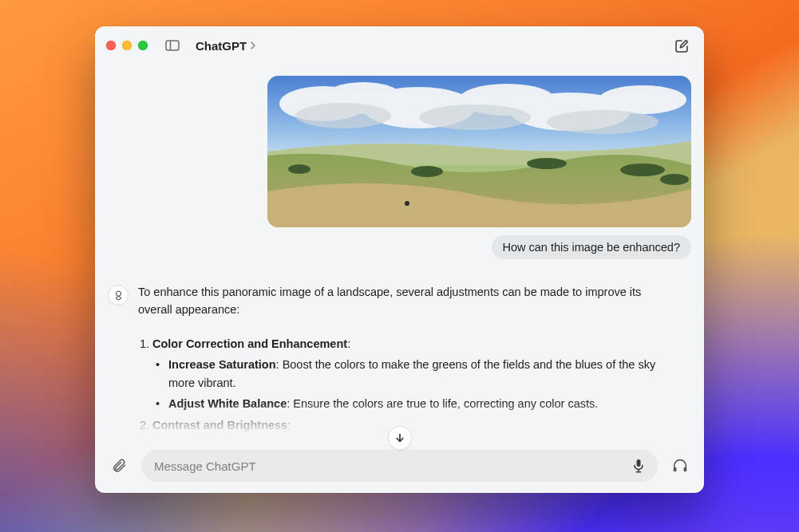 This screenshot has height=532, width=799. I want to click on list-sub-bold: Adjust White Balance, so click(227, 404).